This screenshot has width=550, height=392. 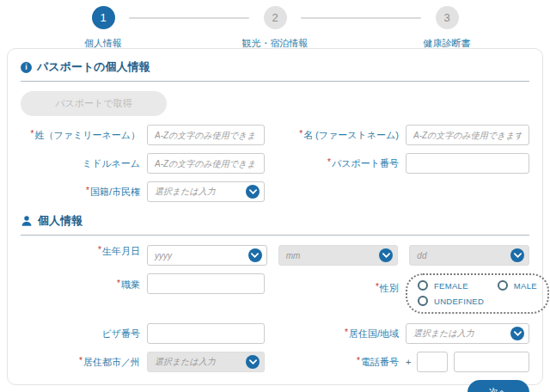 I want to click on step-3-health-certificate: 3 健康診断書, so click(x=447, y=28).